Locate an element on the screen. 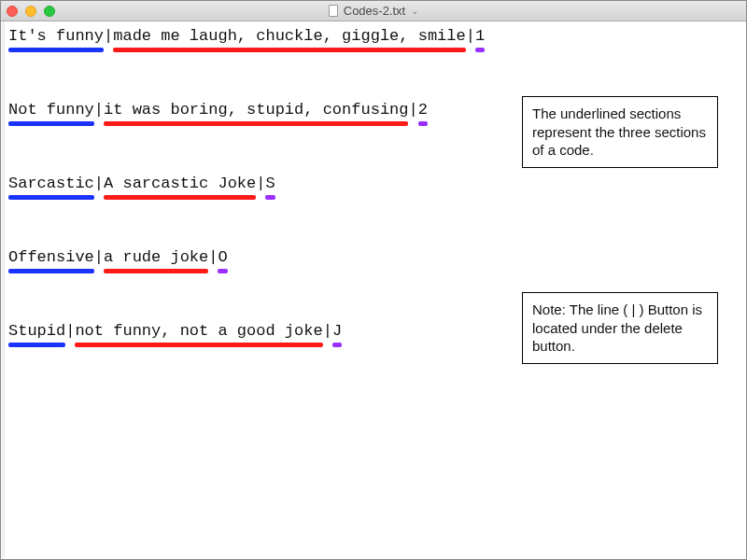 The image size is (747, 560). code-id: S is located at coordinates (270, 183).